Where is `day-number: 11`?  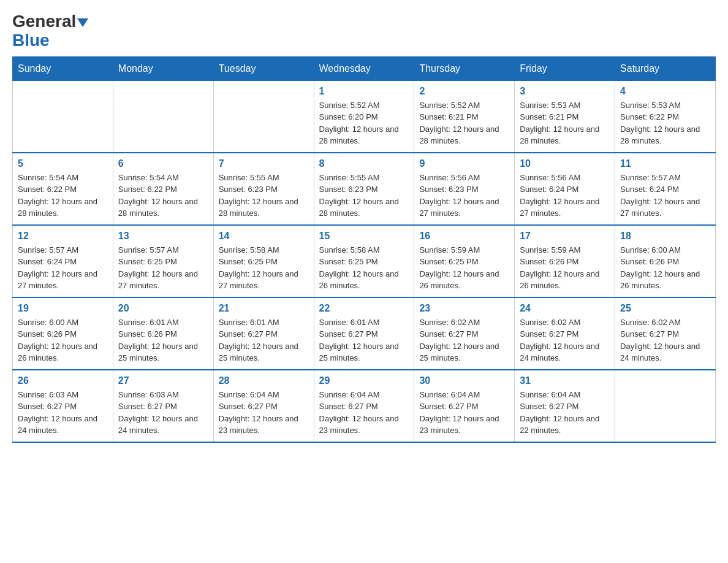 day-number: 11 is located at coordinates (665, 164).